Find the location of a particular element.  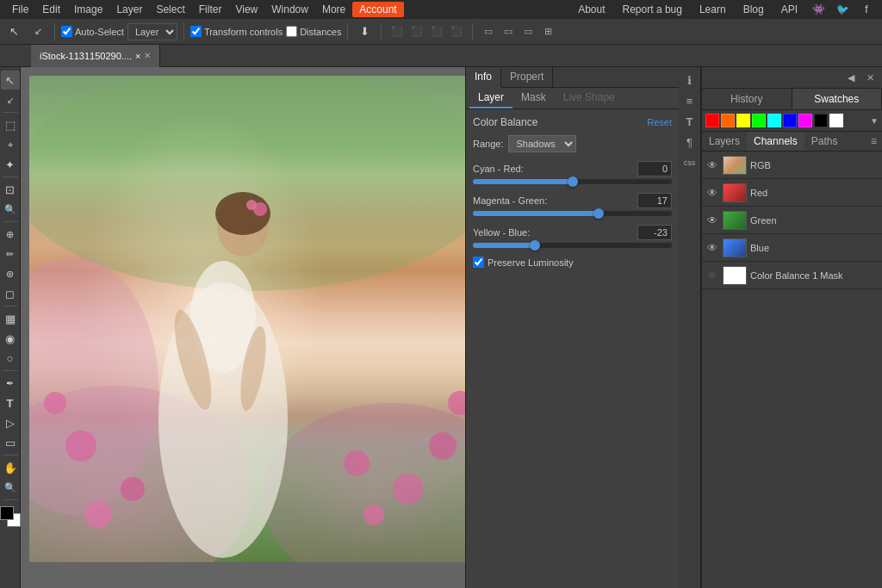

menu-about: About is located at coordinates (591, 9).